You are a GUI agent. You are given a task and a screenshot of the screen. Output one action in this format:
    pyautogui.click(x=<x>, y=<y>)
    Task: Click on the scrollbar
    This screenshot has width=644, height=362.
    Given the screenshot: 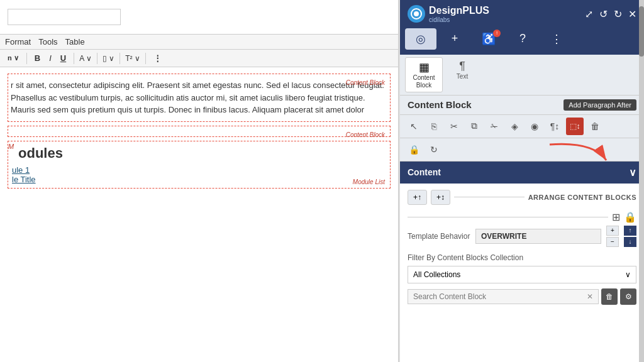 What is the action you would take?
    pyautogui.click(x=641, y=181)
    